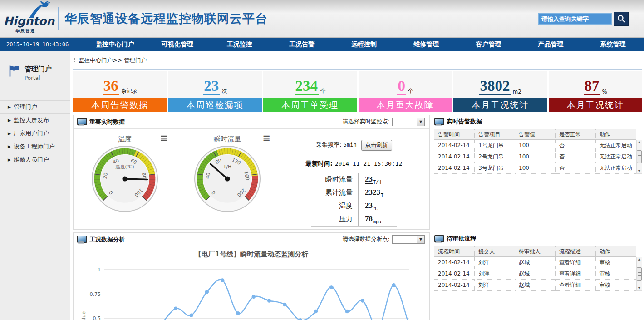 Image resolution: width=644 pixels, height=320 pixels. I want to click on sidebar-item-2: ▶厂家用户门户, so click(35, 133).